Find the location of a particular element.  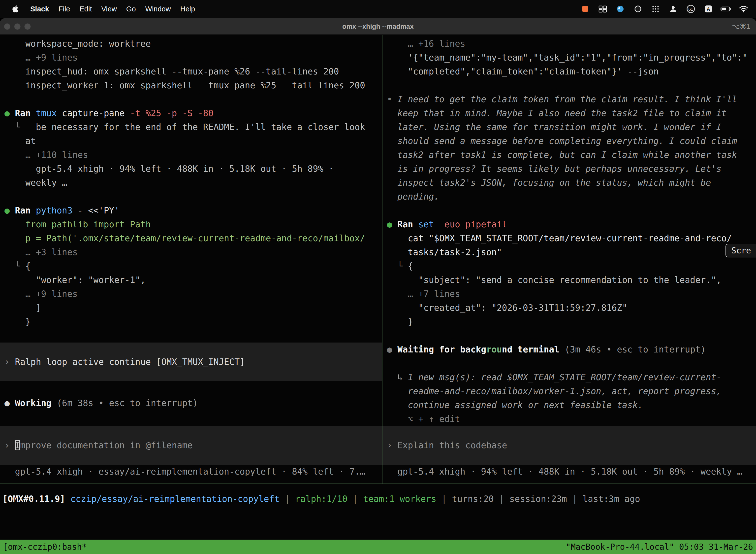

terminal-line: … +16 lines is located at coordinates (569, 44).